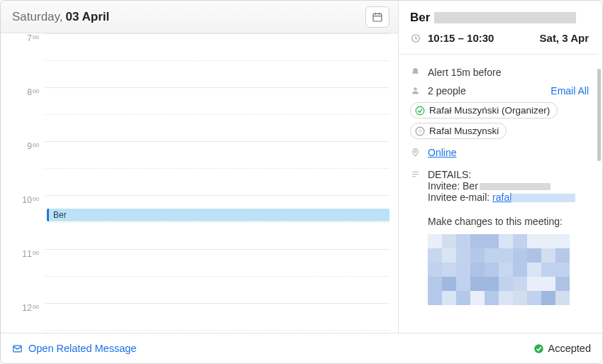 The width and height of the screenshot is (603, 364). I want to click on calendar-event: Ber, so click(218, 215).